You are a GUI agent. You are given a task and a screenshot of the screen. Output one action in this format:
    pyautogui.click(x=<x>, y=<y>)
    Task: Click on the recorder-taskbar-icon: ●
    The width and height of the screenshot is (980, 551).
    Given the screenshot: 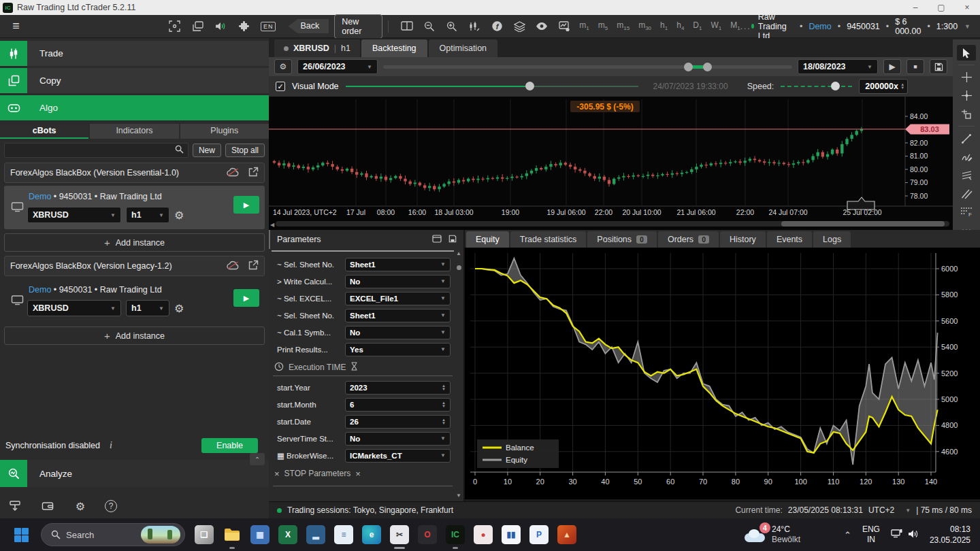 What is the action you would take?
    pyautogui.click(x=483, y=535)
    